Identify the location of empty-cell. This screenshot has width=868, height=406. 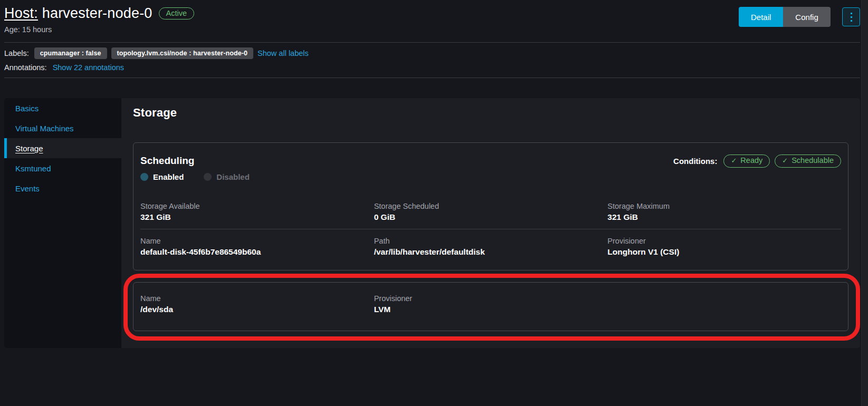
(724, 304).